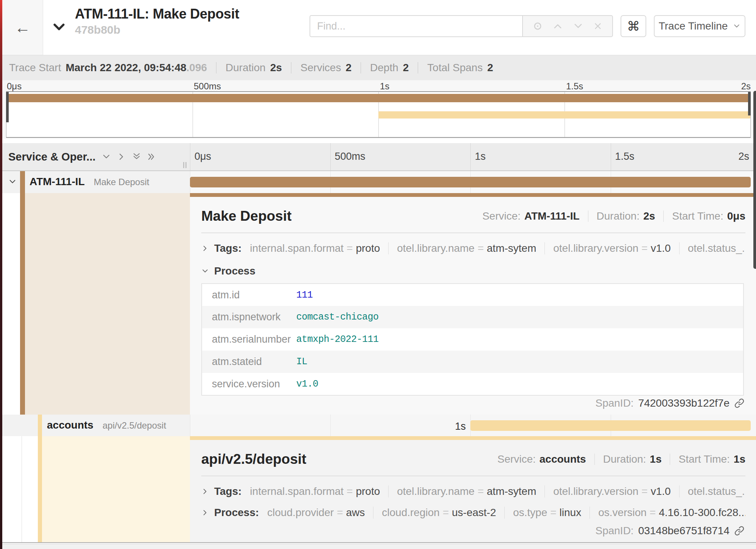 This screenshot has height=549, width=756. What do you see at coordinates (473, 157) in the screenshot?
I see `timeline-ruler: 0μs 500ms 1s 1.5s 2s` at bounding box center [473, 157].